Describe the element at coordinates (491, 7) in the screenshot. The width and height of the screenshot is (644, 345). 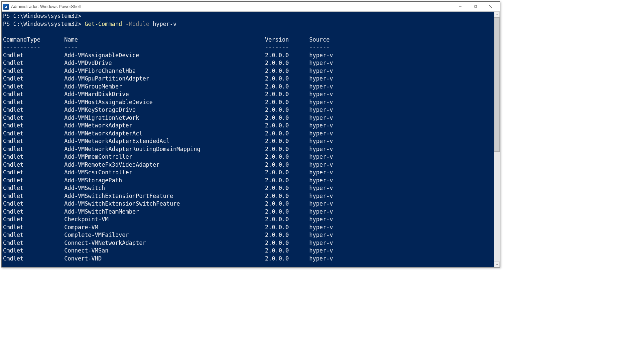
I see `close-icon` at that location.